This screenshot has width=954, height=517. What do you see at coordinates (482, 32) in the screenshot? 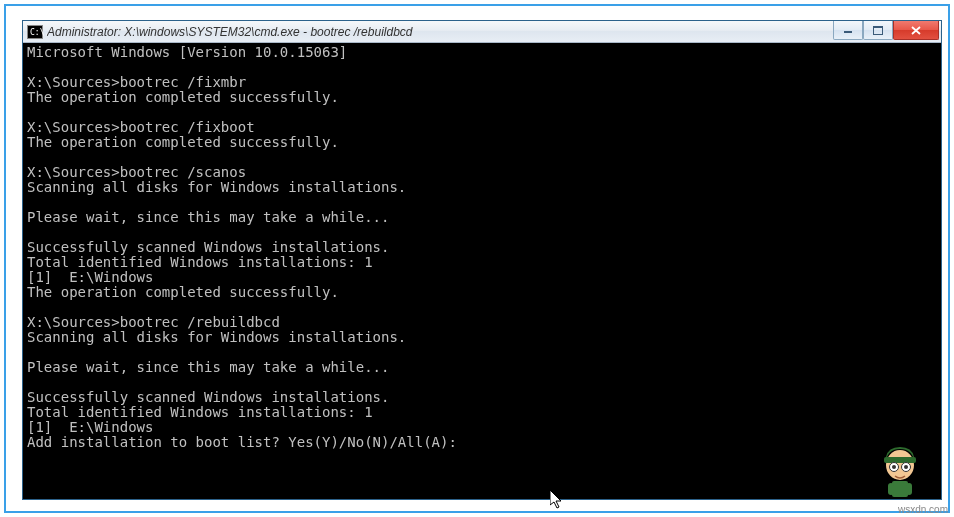
I see `titlebar: C:\. Administrator: X:\windows\SYSTEM32\…` at bounding box center [482, 32].